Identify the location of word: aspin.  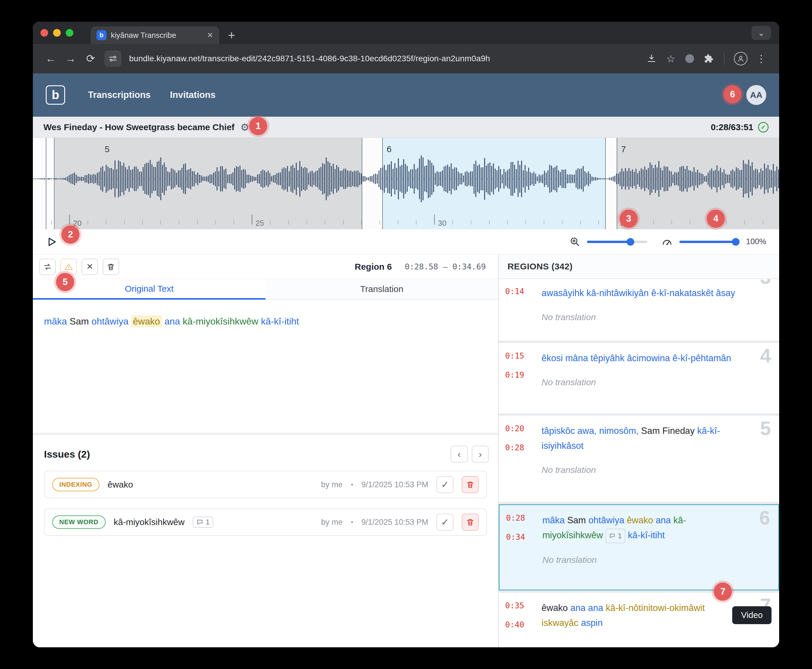
(591, 623).